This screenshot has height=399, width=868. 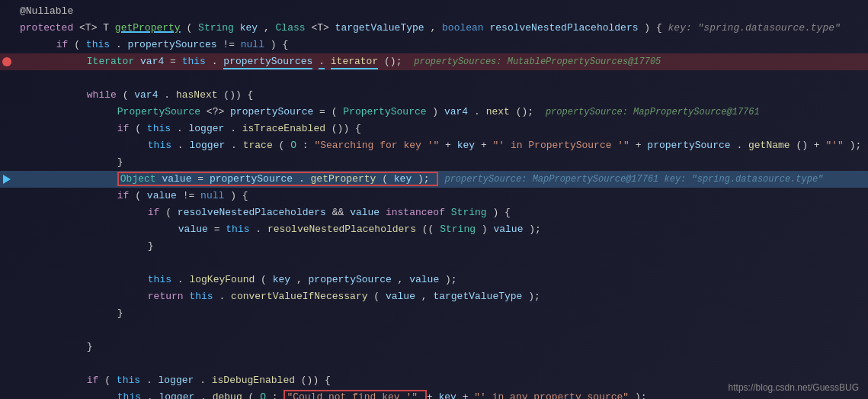 I want to click on keyword-return: return, so click(x=166, y=296).